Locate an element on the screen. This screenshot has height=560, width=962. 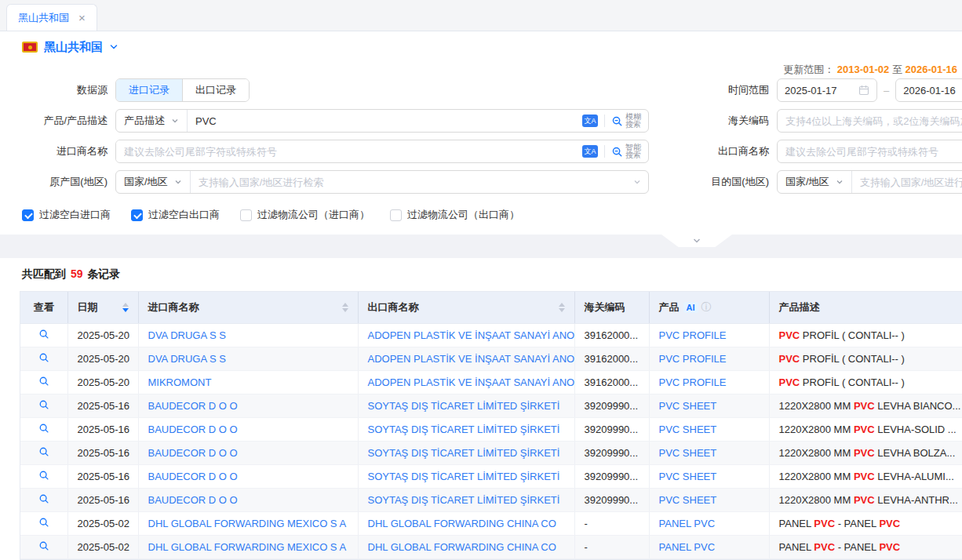
product-type-value: 产品描述 is located at coordinates (144, 121).